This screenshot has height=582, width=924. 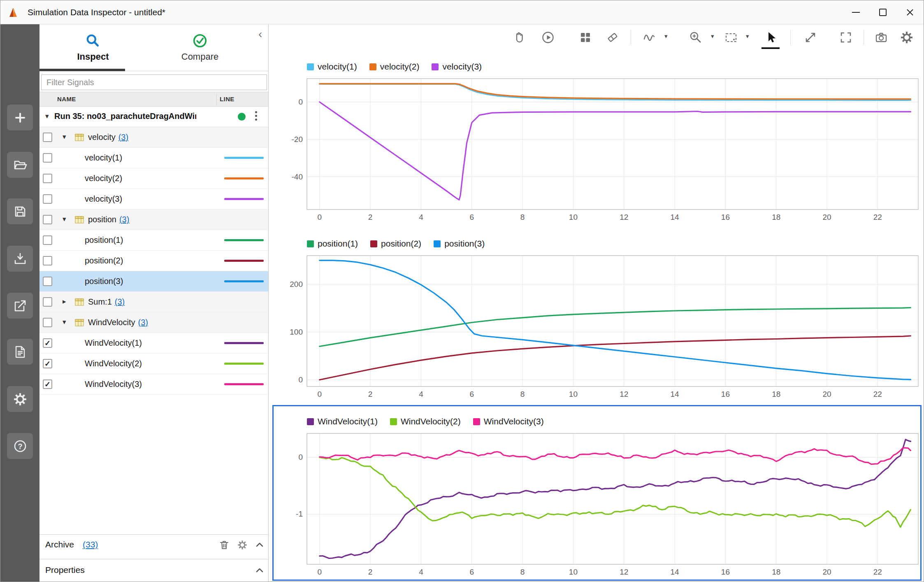 What do you see at coordinates (20, 352) in the screenshot?
I see `report-button` at bounding box center [20, 352].